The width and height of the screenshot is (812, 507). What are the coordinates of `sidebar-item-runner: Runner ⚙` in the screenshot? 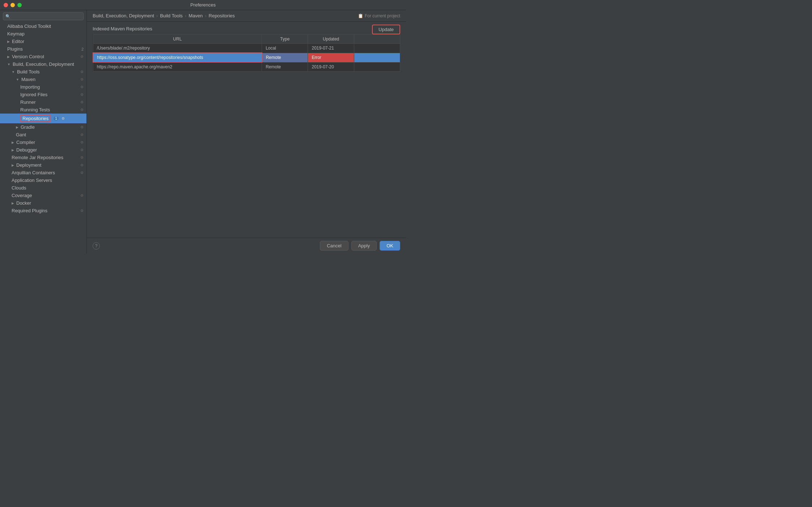 It's located at (43, 102).